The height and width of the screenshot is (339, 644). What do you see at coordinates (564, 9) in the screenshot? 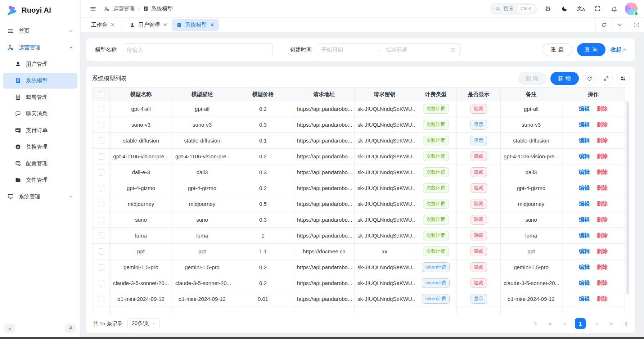
I see `dark-mode-moon-icon` at bounding box center [564, 9].